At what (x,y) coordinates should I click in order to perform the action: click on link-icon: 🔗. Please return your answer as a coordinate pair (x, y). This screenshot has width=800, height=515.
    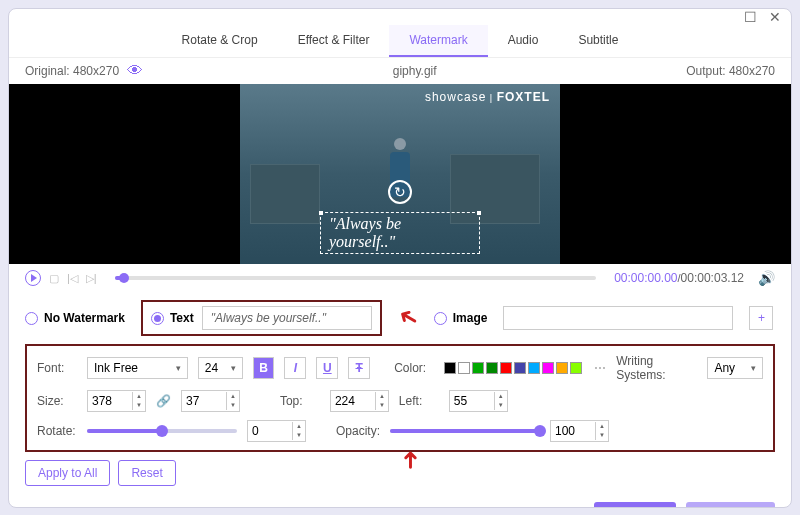
    Looking at the image, I should click on (164, 401).